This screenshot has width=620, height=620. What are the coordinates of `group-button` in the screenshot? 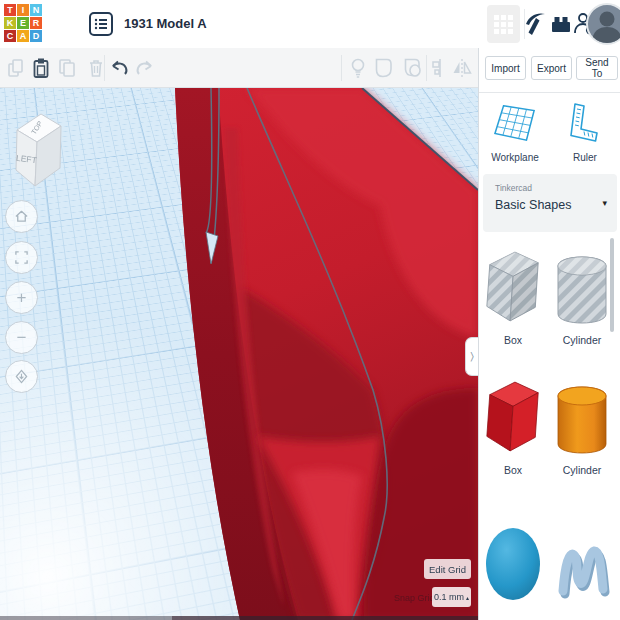 It's located at (384, 68).